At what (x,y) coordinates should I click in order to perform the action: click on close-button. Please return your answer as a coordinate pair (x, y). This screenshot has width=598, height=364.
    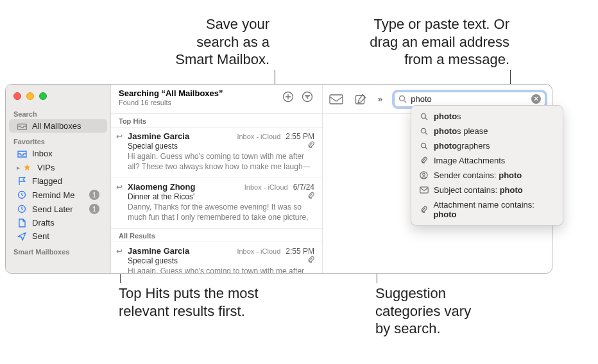
    Looking at the image, I should click on (17, 96).